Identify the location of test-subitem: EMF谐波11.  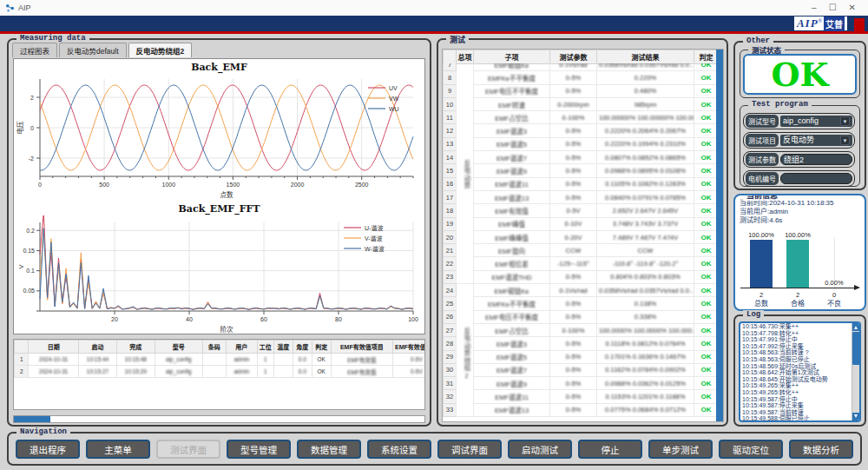
(512, 396).